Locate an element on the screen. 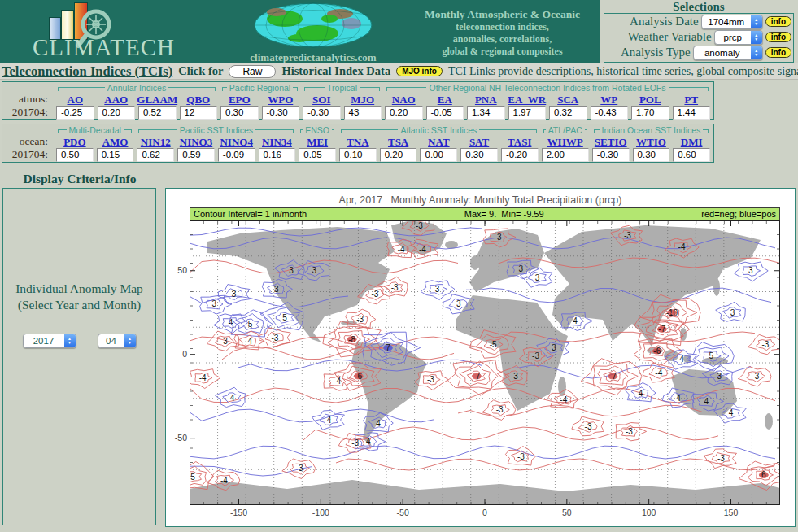  index-value-MJO: 43 is located at coordinates (363, 112).